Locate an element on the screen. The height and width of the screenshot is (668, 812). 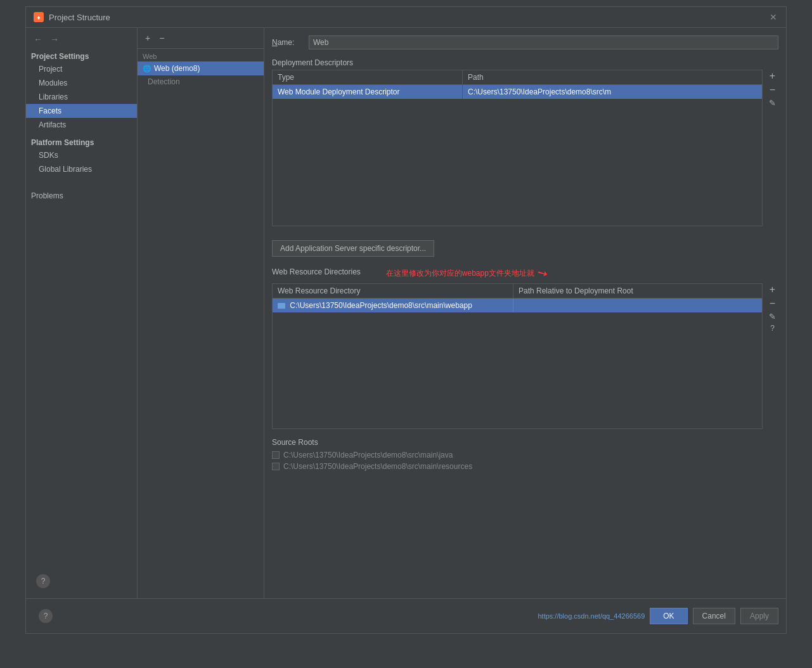
remove-facet-button: − is located at coordinates (162, 38).